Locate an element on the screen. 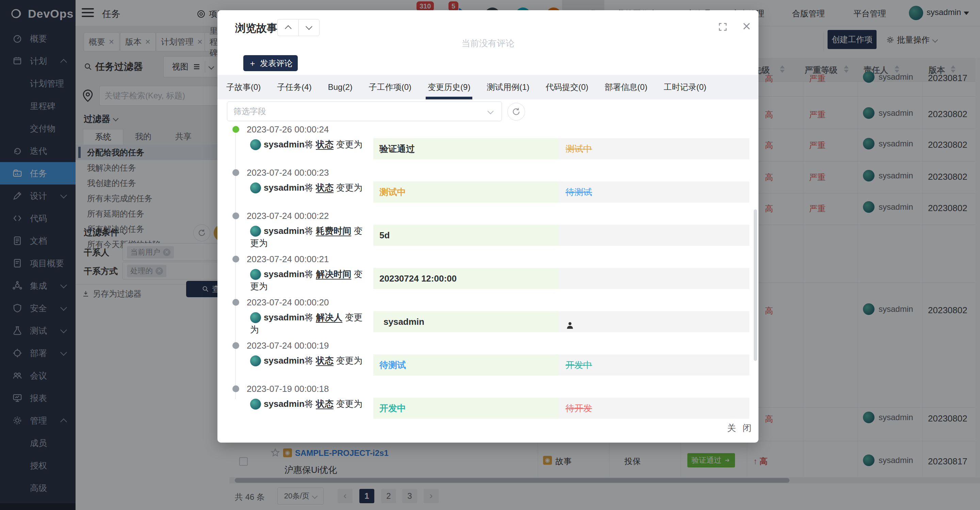 This screenshot has width=980, height=510. new-value: 验证通过 is located at coordinates (466, 149).